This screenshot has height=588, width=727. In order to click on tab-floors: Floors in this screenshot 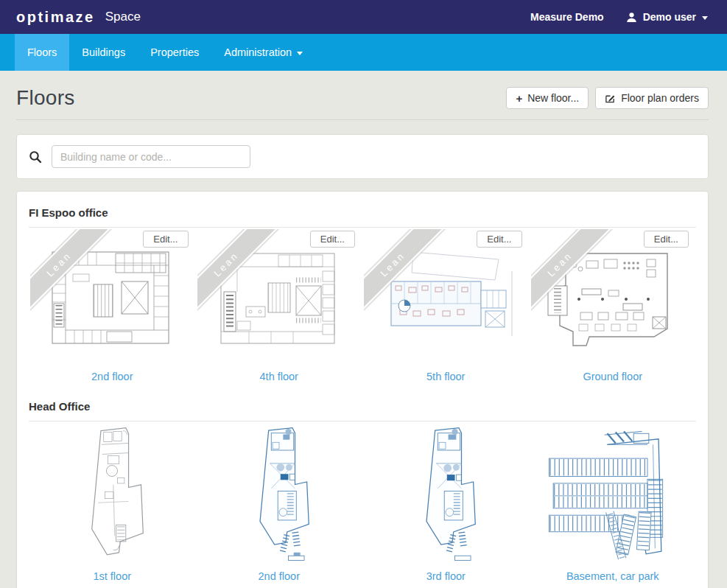, I will do `click(42, 52)`.